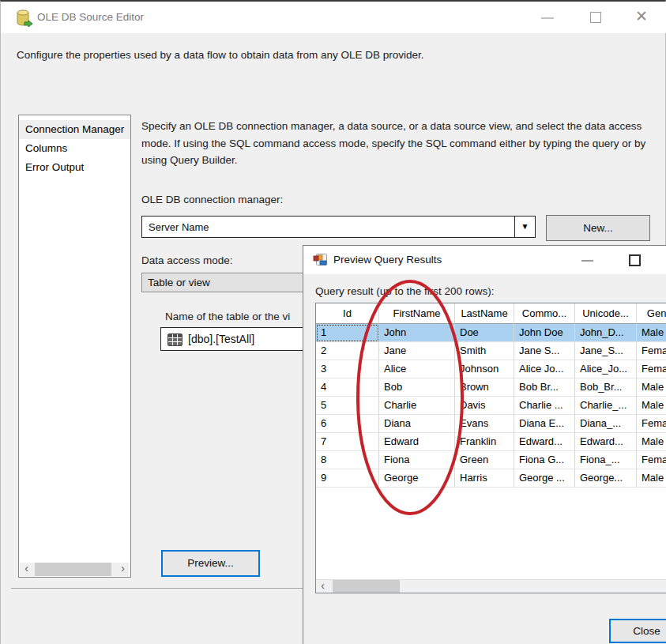 Image resolution: width=666 pixels, height=644 pixels. What do you see at coordinates (417, 351) in the screenshot?
I see `grid-cell: Jane` at bounding box center [417, 351].